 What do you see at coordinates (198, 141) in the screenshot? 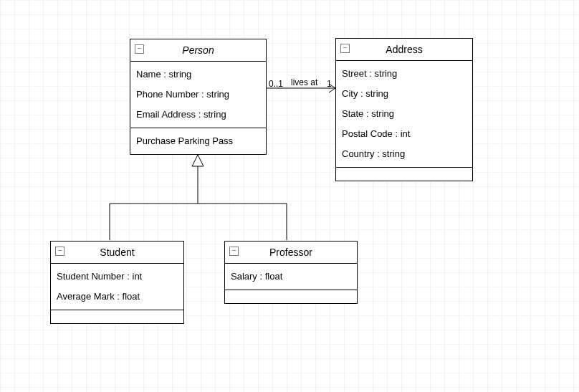
I see `class-operation: Purchase Parking Pass` at bounding box center [198, 141].